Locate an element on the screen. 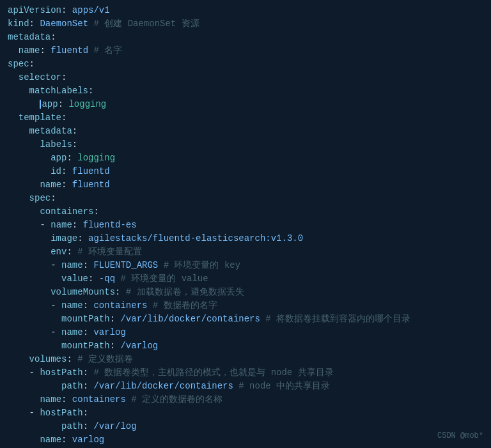  code-segment-key: volumes is located at coordinates (49, 359).